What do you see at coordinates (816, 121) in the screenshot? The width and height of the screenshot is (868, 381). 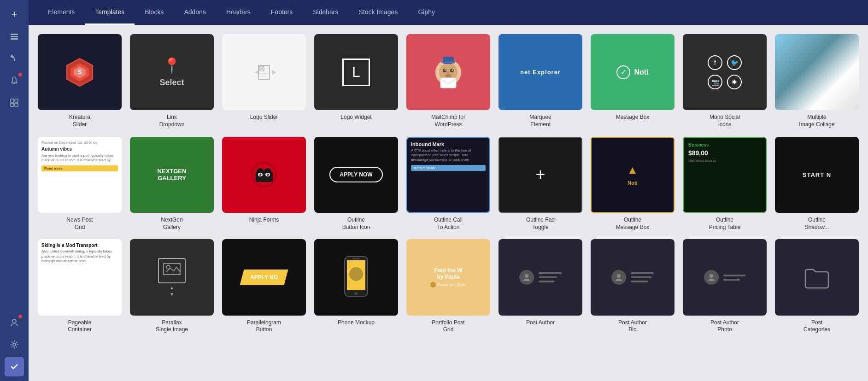 I see `multiple-image-label: MultipleImage Collage` at bounding box center [816, 121].